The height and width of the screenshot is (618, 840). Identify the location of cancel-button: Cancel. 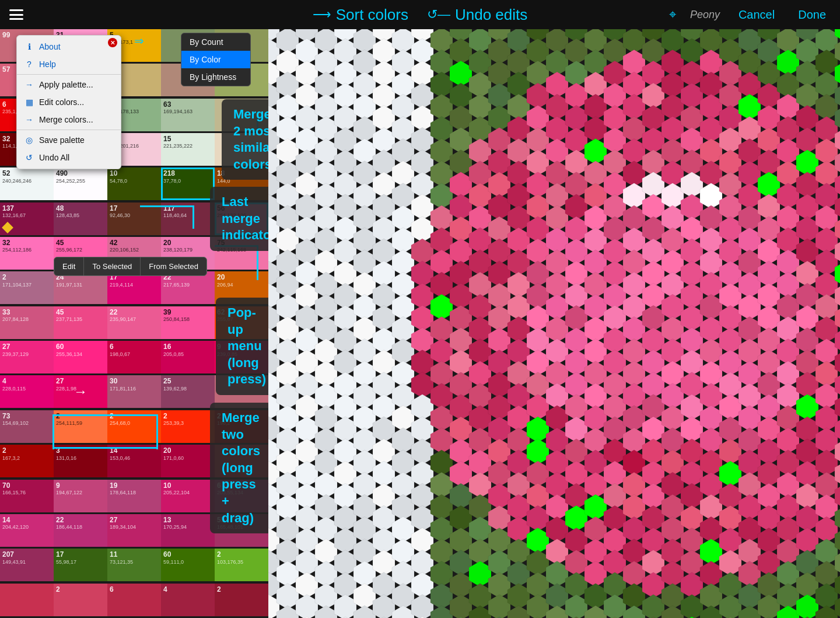
(757, 15).